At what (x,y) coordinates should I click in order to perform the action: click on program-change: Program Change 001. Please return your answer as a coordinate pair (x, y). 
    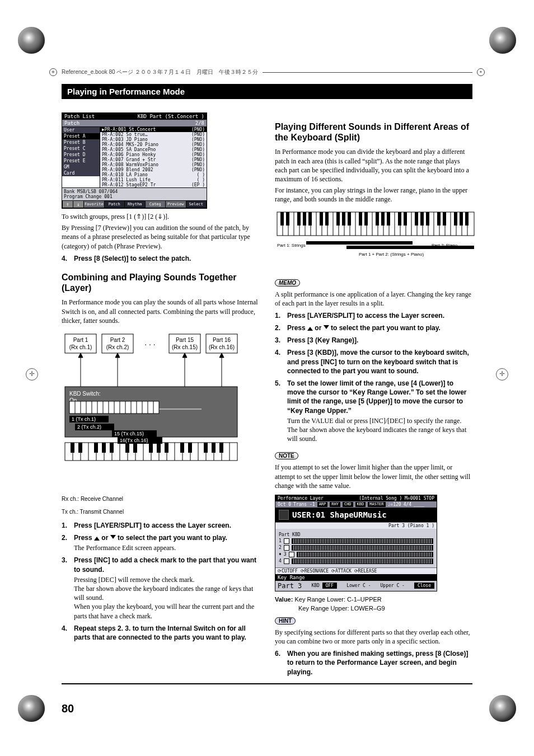
    Looking at the image, I should click on (134, 197).